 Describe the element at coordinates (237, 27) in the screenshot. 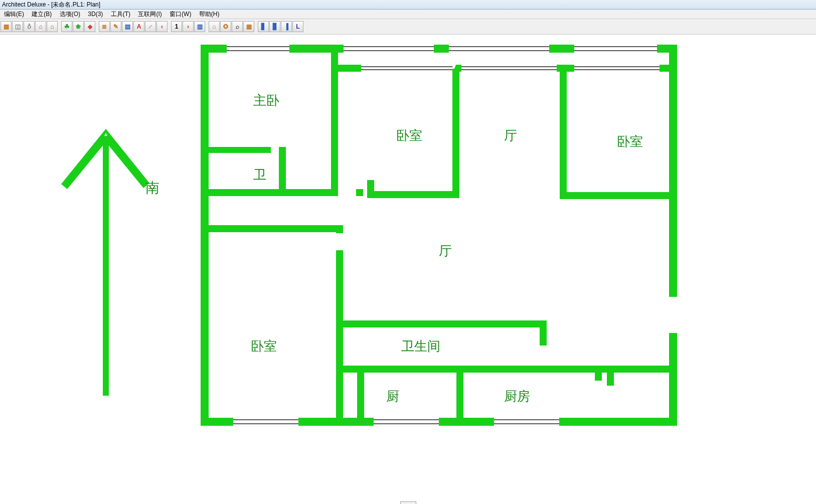

I see `zoom-icon: ⌕` at that location.